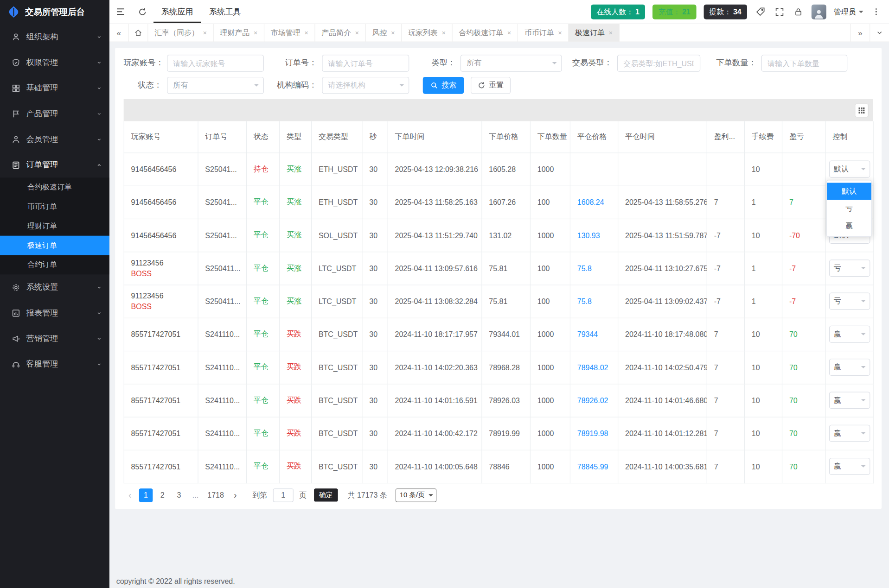 This screenshot has width=889, height=588. What do you see at coordinates (860, 33) in the screenshot?
I see `tabs-scroll-right-button: »` at bounding box center [860, 33].